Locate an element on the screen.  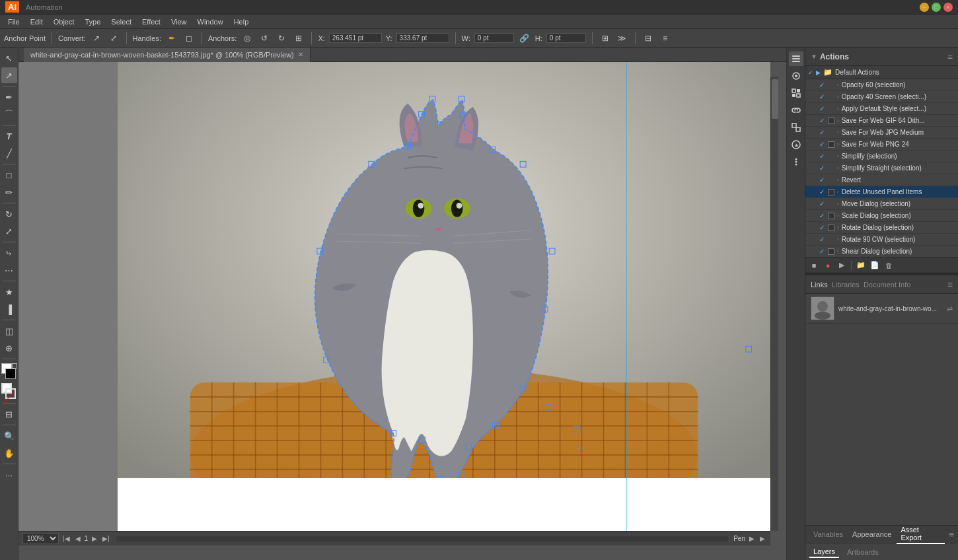
zoom-select: 100%50%200% is located at coordinates (41, 539).